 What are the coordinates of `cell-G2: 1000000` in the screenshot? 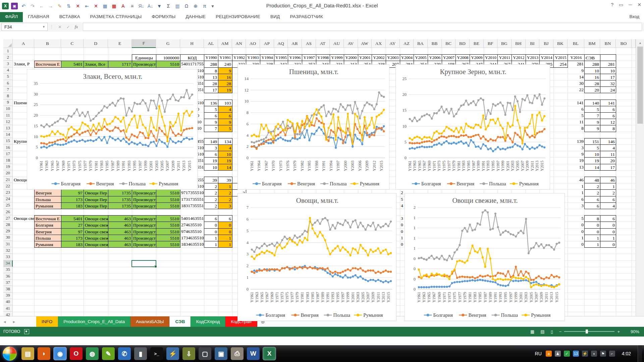 It's located at (168, 58).